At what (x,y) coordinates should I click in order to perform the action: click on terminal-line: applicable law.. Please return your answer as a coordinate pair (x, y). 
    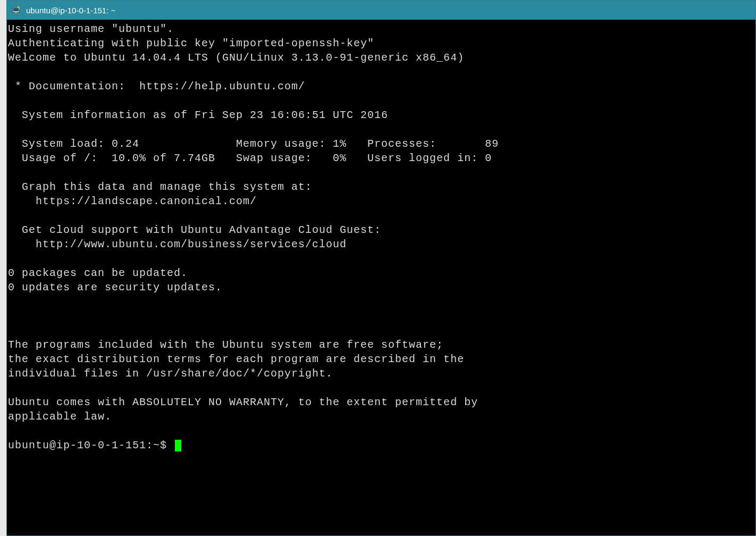
    Looking at the image, I should click on (60, 417).